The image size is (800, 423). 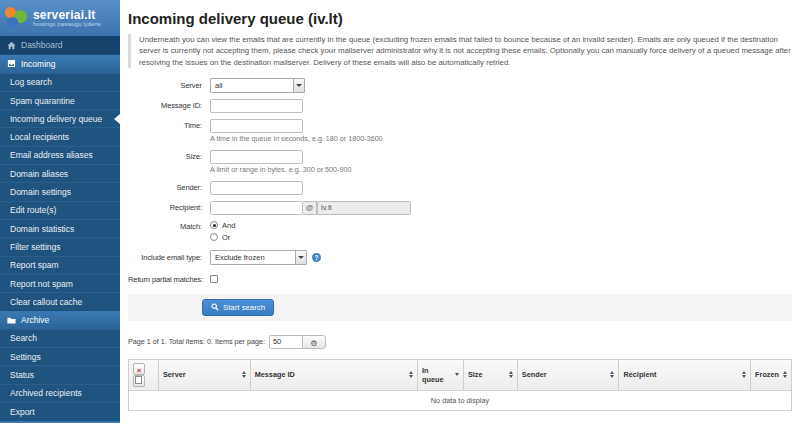 I want to click on recipient-domain-input, so click(x=364, y=208).